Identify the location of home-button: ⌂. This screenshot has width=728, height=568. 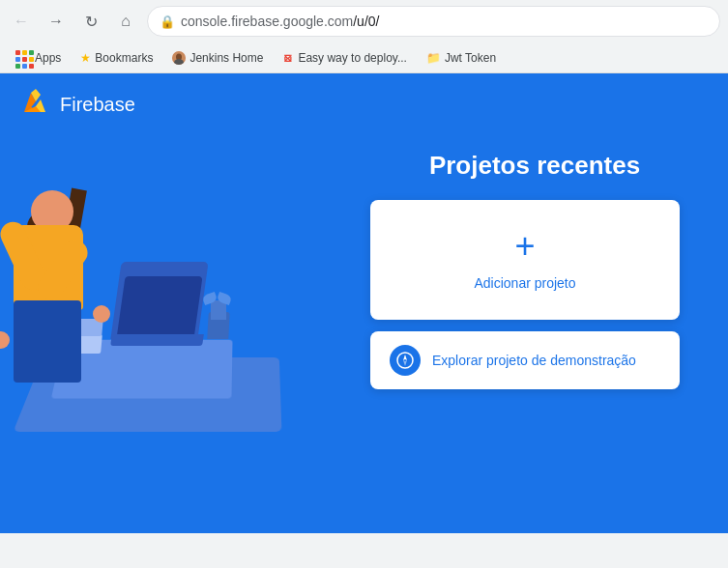
(126, 21).